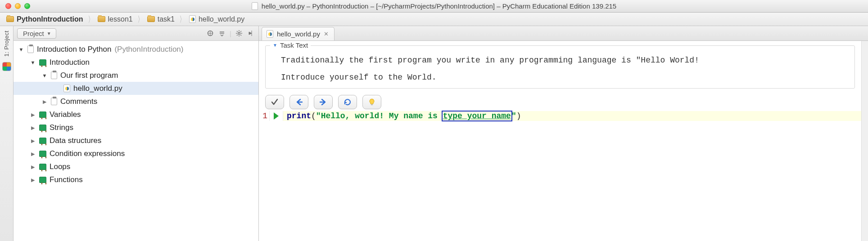 The height and width of the screenshot is (241, 868). I want to click on task-text-line: Traditionally the first program you writ…, so click(565, 60).